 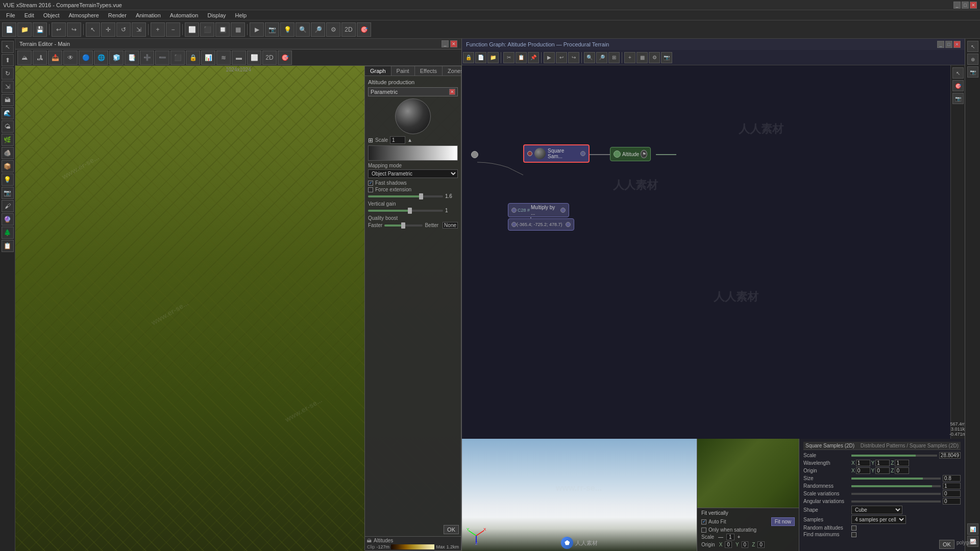 I want to click on vertical-gain-track, so click(x=405, y=211).